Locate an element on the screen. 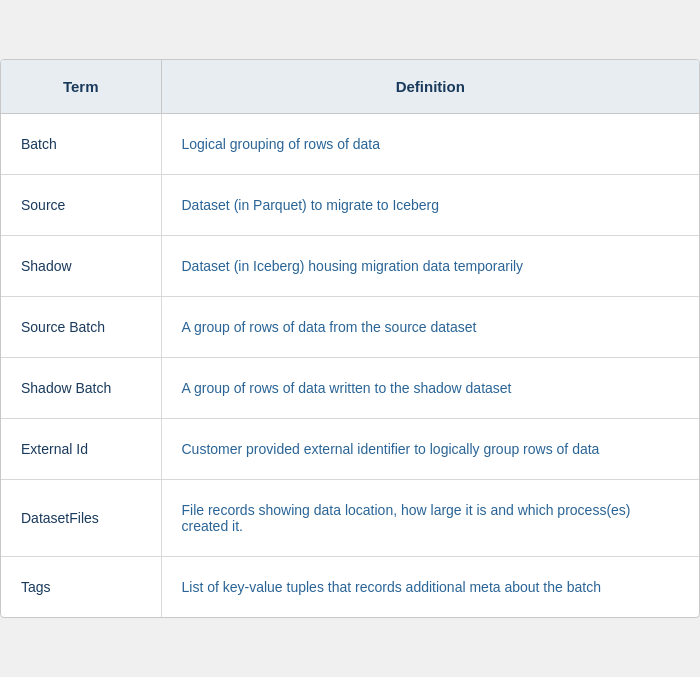  definition-cell: List of key-value tuples that records ad… is located at coordinates (430, 588).